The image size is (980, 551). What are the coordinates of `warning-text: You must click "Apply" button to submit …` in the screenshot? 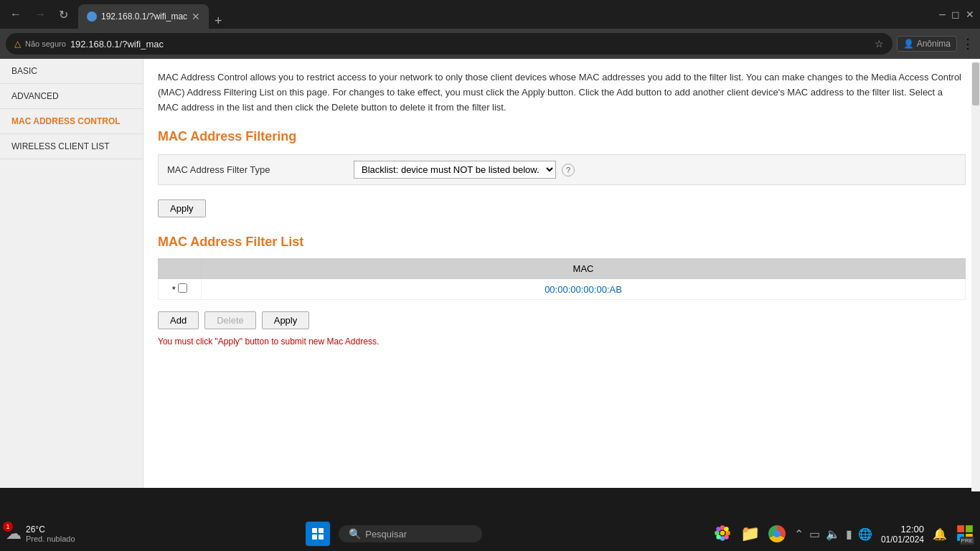 It's located at (562, 342).